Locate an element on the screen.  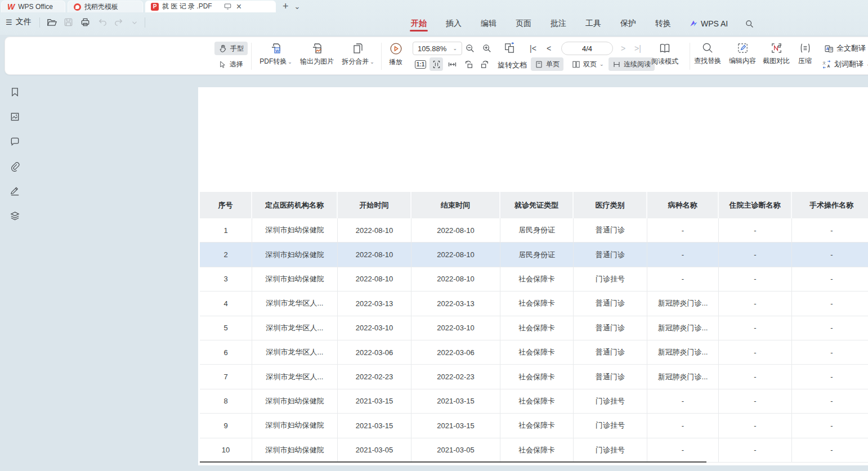
rotate-left-button is located at coordinates (469, 64).